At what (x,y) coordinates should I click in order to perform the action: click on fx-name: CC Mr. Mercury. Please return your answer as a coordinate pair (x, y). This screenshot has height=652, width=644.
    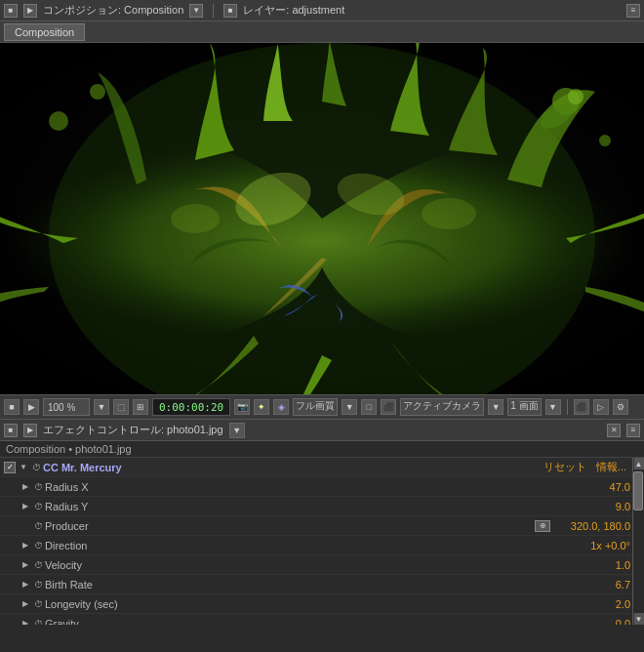
    Looking at the image, I should click on (293, 468).